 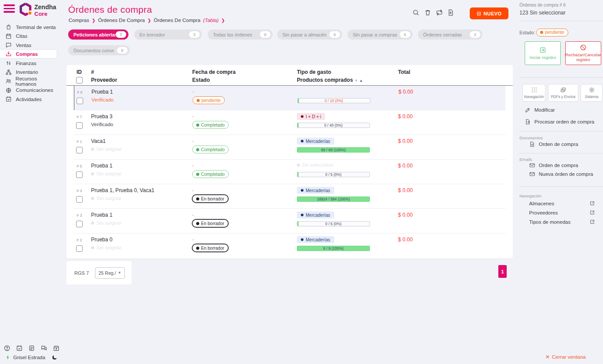 What do you see at coordinates (55, 357) in the screenshot?
I see `moon-icon` at bounding box center [55, 357].